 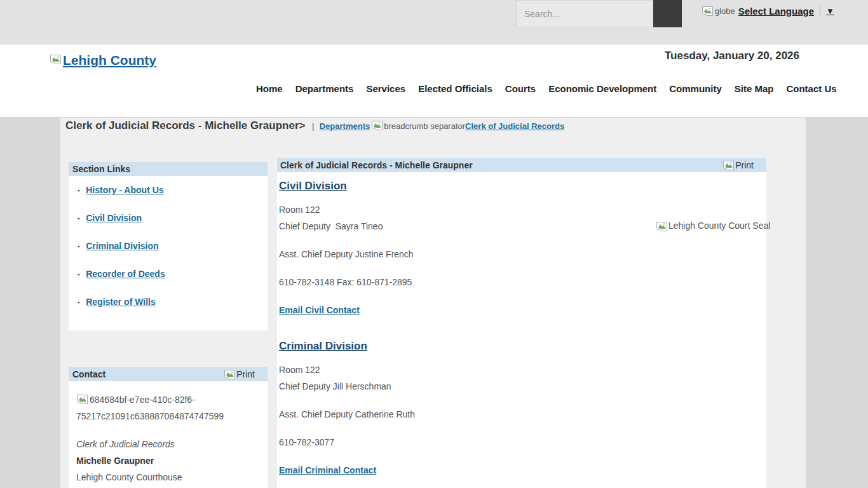 I want to click on contact-body: 684684bf-e7ee-410c-82f6-75217c21091c6388…, so click(x=168, y=433).